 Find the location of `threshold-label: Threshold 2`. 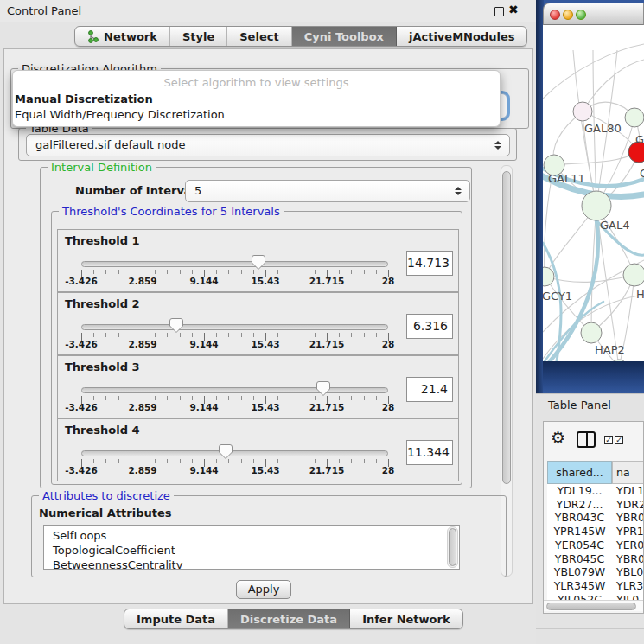

threshold-label: Threshold 2 is located at coordinates (102, 304).